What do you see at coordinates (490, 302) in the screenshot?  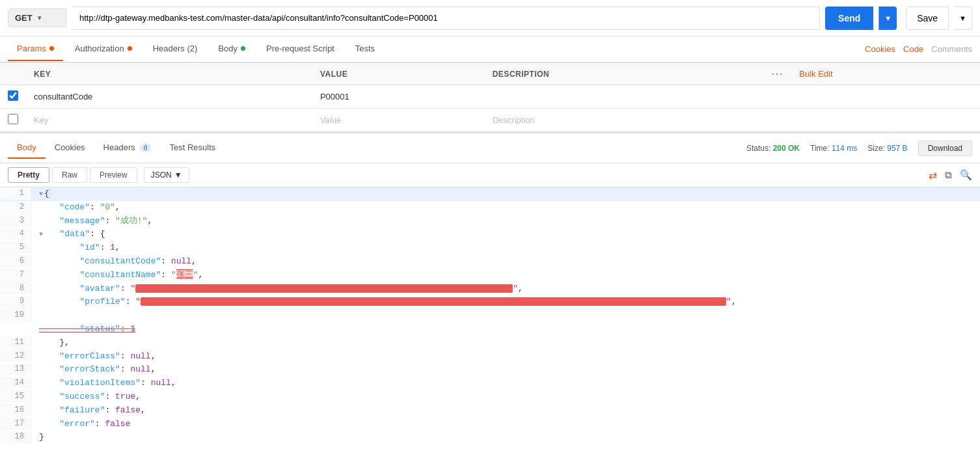 I see `json-line-9: 9 "profile": "",` at bounding box center [490, 302].